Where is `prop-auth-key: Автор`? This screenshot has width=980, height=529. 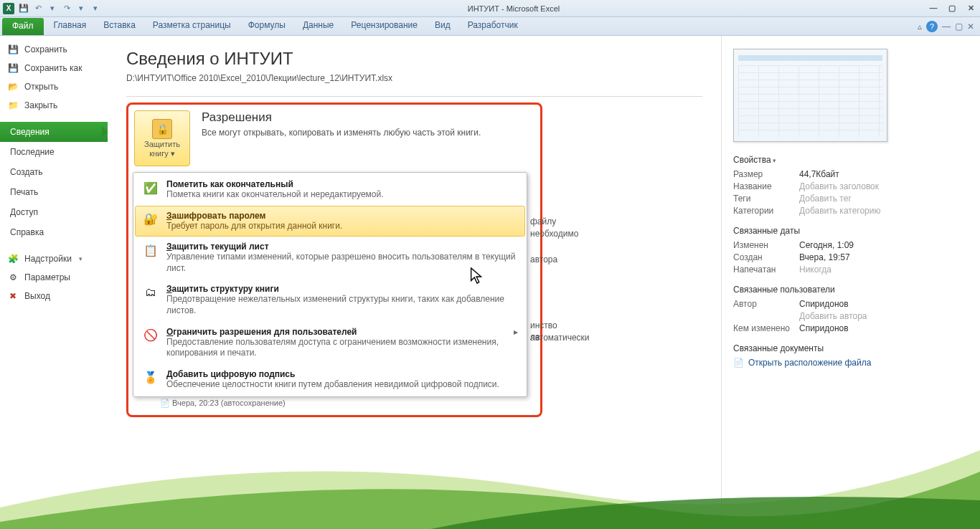 prop-auth-key: Автор is located at coordinates (766, 304).